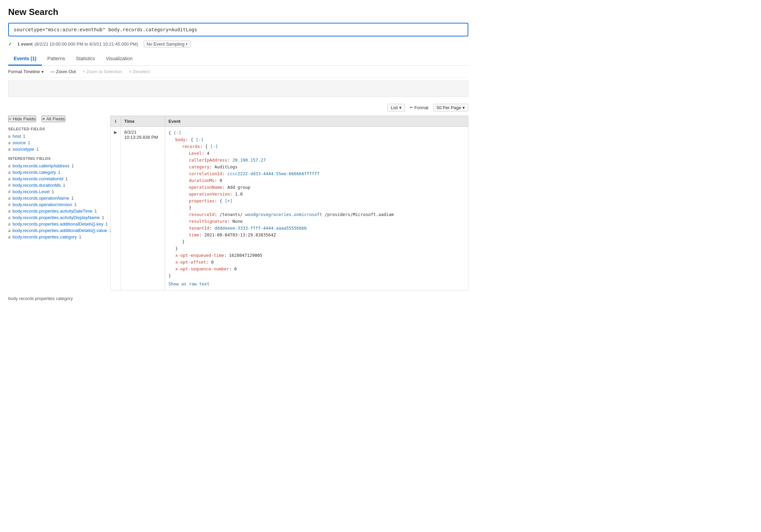  I want to click on bottom-fields-label: body records properties category, so click(238, 299).